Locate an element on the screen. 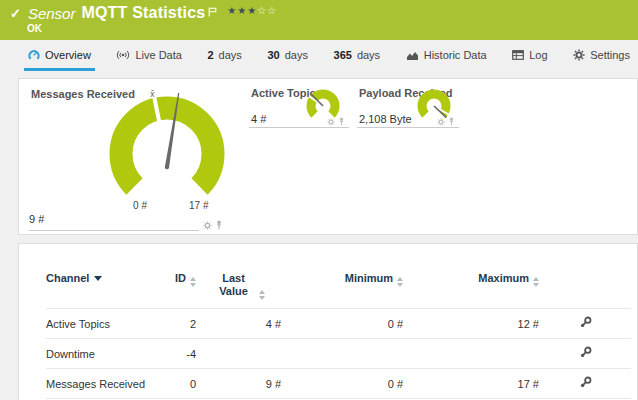  stars-empty: ☆☆ is located at coordinates (267, 10).